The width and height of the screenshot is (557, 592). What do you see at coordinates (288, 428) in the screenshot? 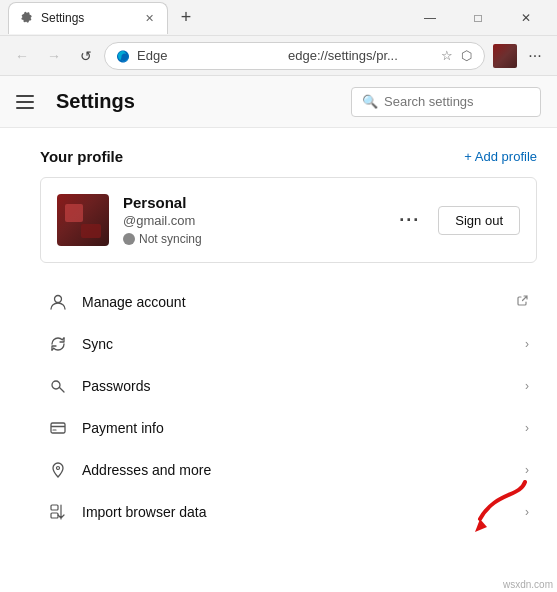
I see `menu-item-payment: Payment info ›` at bounding box center [288, 428].